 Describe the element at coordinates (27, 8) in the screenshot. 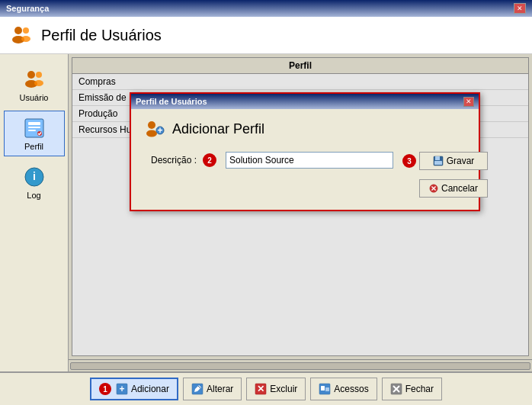

I see `window-title: Segurança` at that location.